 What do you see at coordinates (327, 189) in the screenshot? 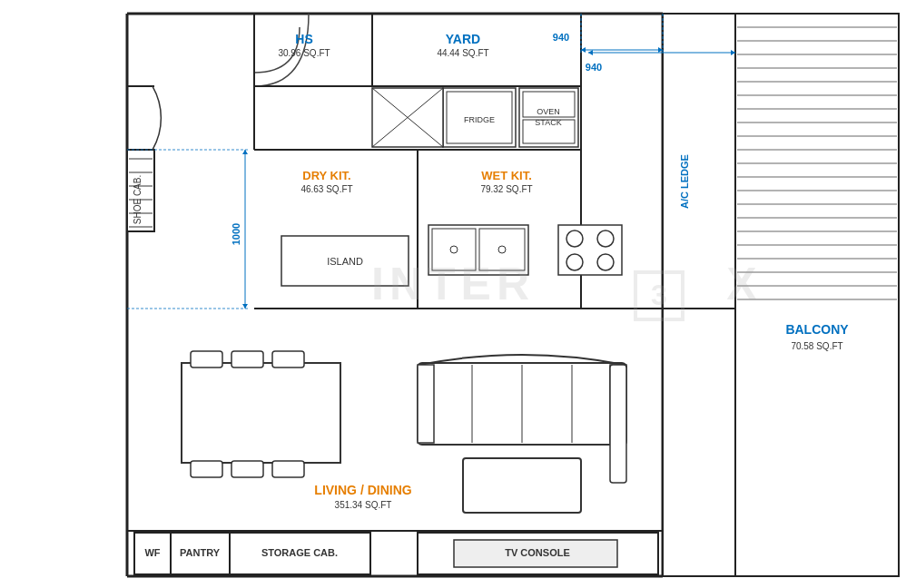
I see `svg-text: 46.63 SQ.FT` at bounding box center [327, 189].